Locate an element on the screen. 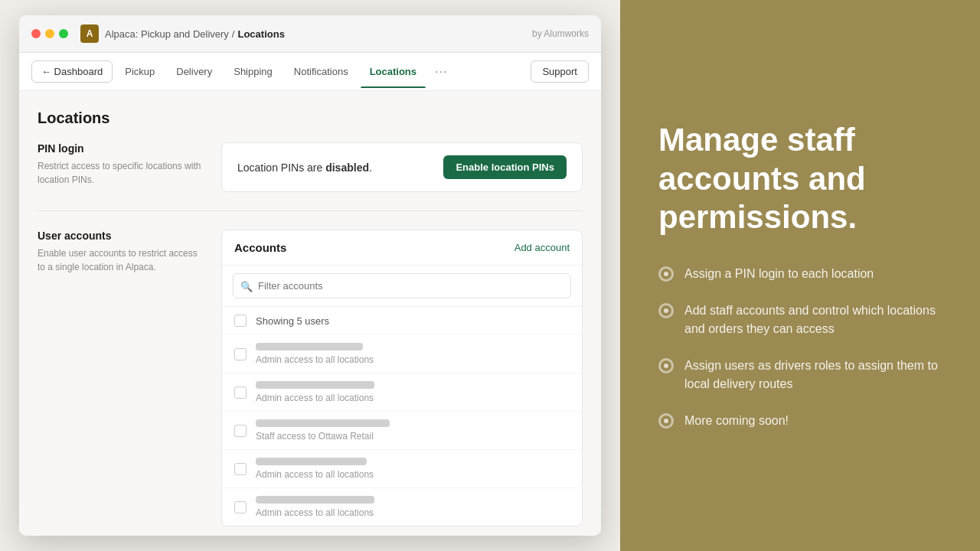 The image size is (980, 551). account-sub-4: Admin access to all locations is located at coordinates (413, 474).